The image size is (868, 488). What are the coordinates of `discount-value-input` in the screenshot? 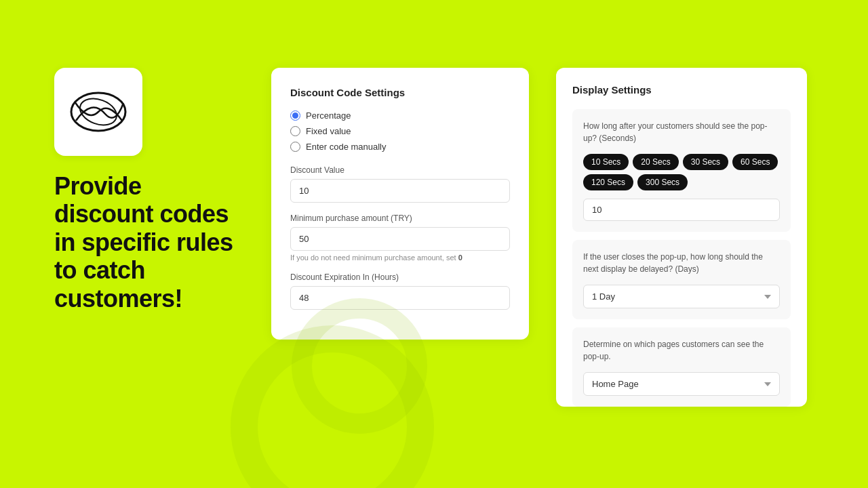 It's located at (400, 191).